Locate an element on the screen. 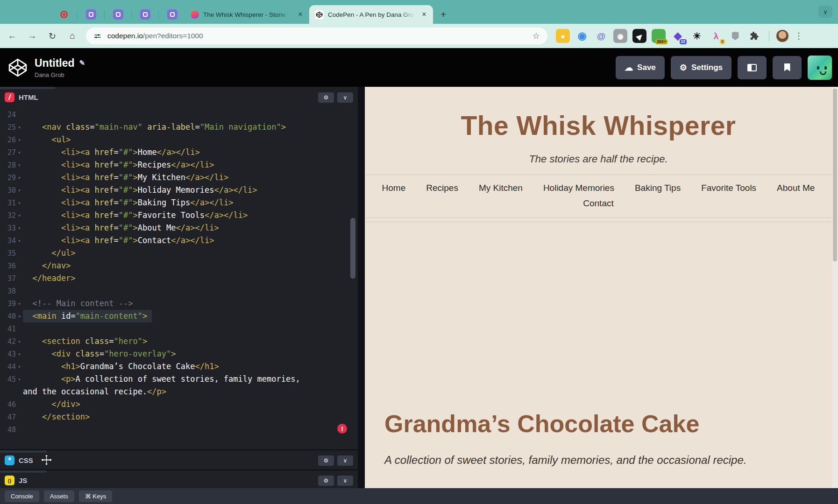 The image size is (838, 504). html-settings-gear-button: ⚙ is located at coordinates (326, 98).